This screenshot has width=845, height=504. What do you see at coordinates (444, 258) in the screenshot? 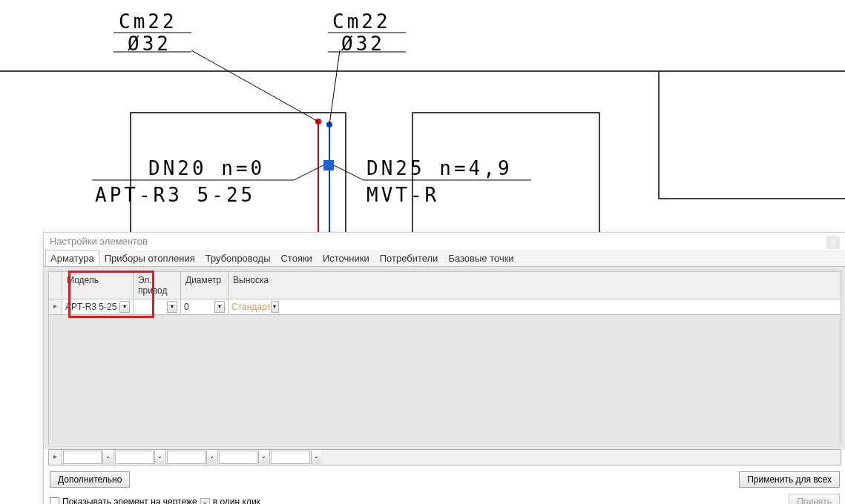
I see `tab-bar: Арматура Приборы отопления Трубопроводы …` at bounding box center [444, 258].